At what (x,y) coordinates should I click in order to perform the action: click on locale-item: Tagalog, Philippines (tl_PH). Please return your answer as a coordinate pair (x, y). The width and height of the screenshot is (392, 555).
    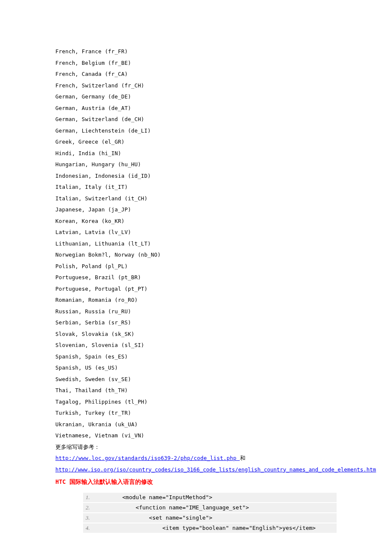
    Looking at the image, I should click on (196, 402).